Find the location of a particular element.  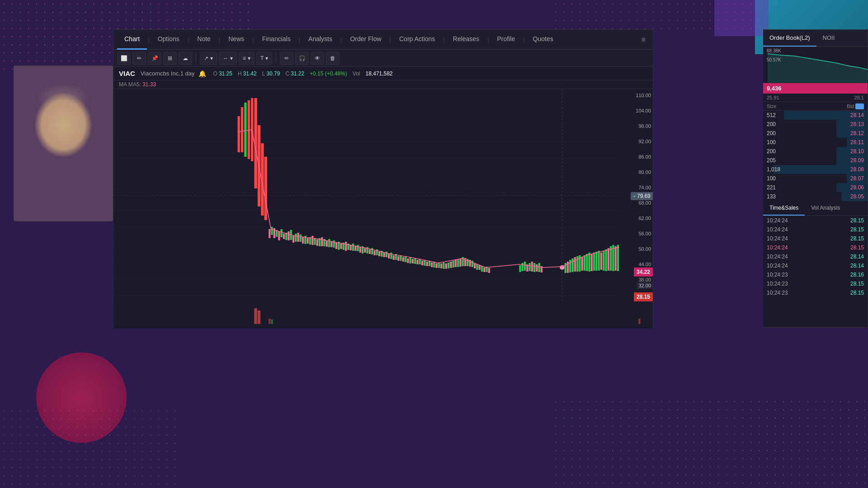

ob-spread-row: 25.91 28.1 is located at coordinates (816, 98).